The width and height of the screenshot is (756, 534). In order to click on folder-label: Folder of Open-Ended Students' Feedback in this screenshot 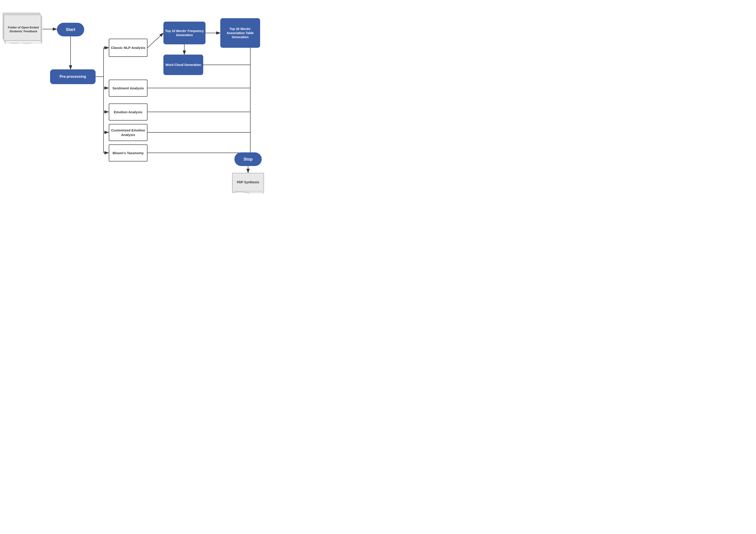, I will do `click(23, 30)`.